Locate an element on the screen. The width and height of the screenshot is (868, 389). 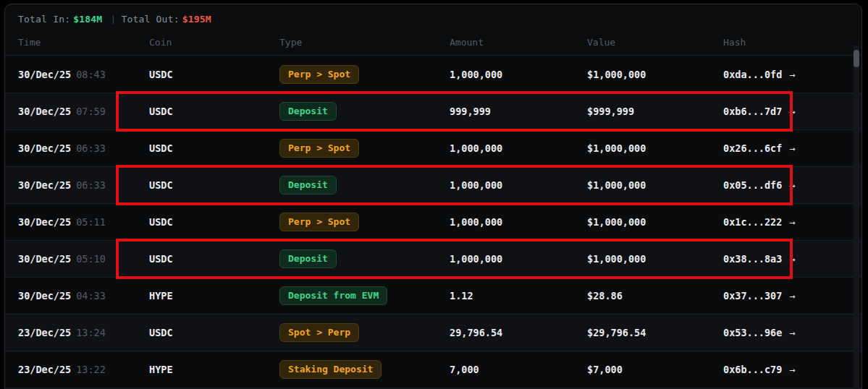
table-row: 23/Dec/2513:24 USDC Spot > Perp 29,796.5… is located at coordinates (433, 333).